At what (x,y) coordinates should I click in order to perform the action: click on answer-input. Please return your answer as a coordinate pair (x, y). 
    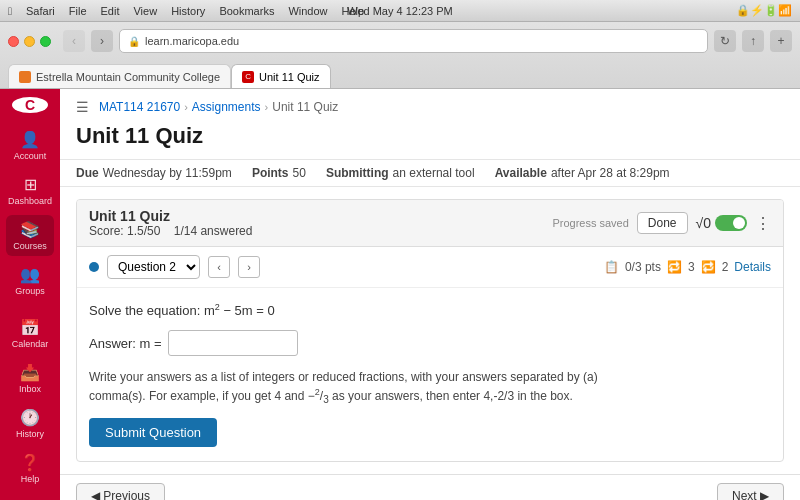
    Looking at the image, I should click on (233, 343).